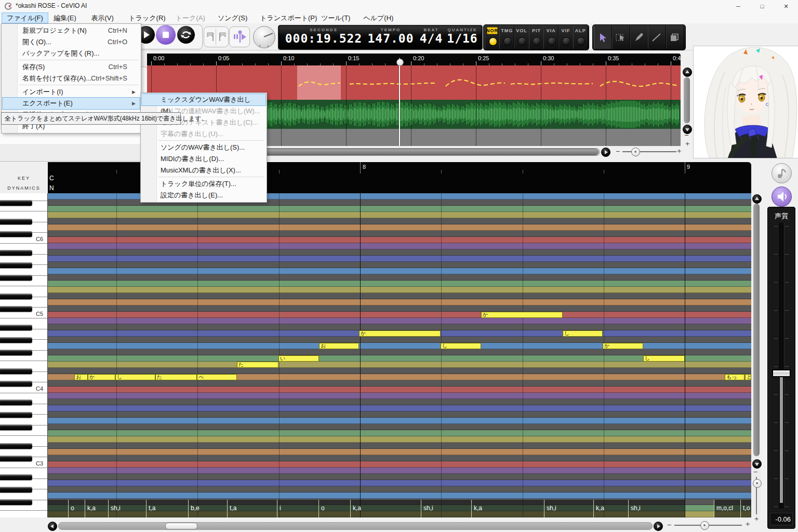  Describe the element at coordinates (598, 509) in the screenshot. I see `phoneme-12: k,a` at that location.